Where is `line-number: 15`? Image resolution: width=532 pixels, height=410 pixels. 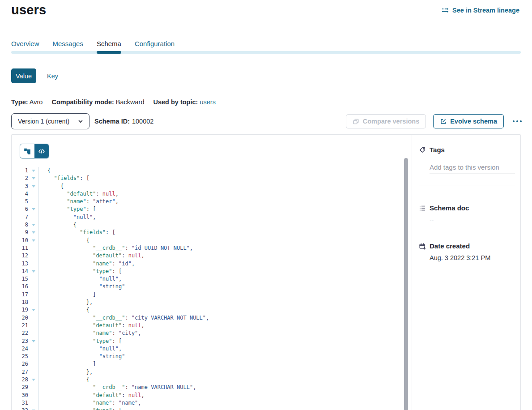 line-number: 15 is located at coordinates (20, 279).